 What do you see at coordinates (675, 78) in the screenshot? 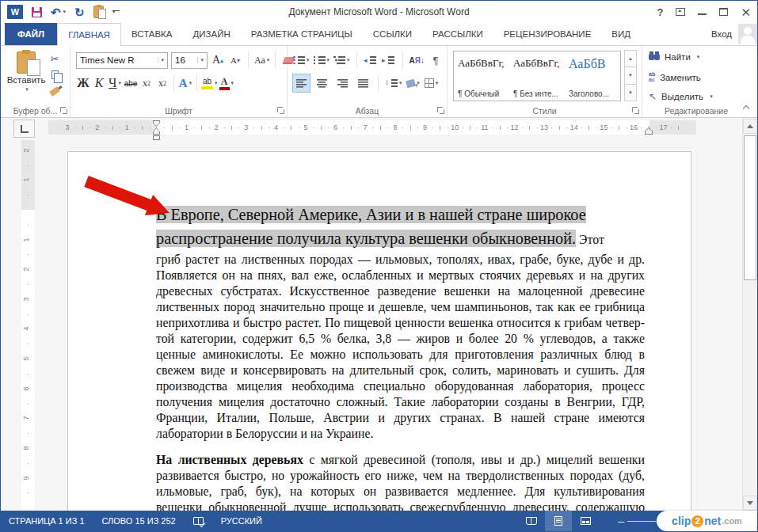
I see `replace-button: abacЗаменить` at bounding box center [675, 78].